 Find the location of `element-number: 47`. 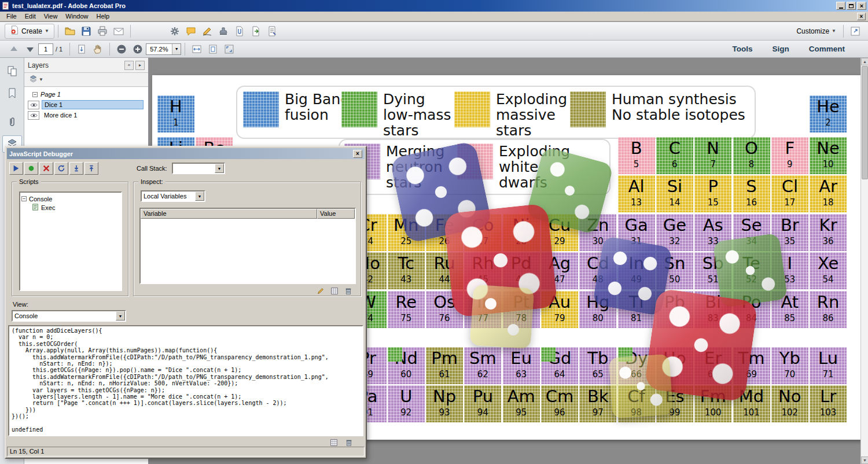

element-number: 47 is located at coordinates (560, 279).